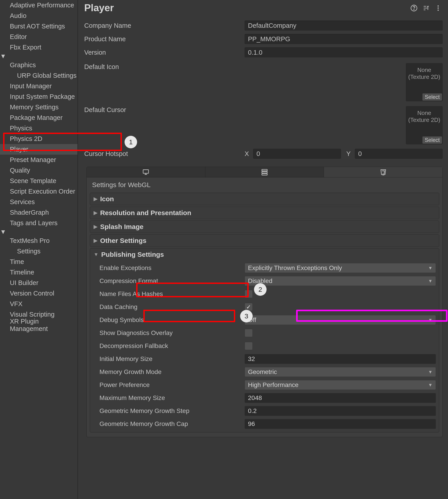 The width and height of the screenshot is (448, 499). I want to click on sidebar-item-memory-settings: Memory Settings, so click(39, 107).